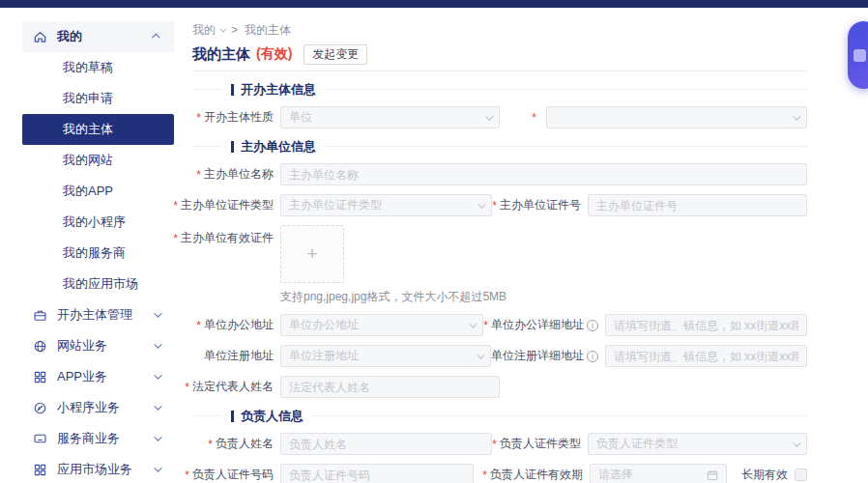 The image size is (868, 483). Describe the element at coordinates (41, 439) in the screenshot. I see `monitor-icon` at that location.